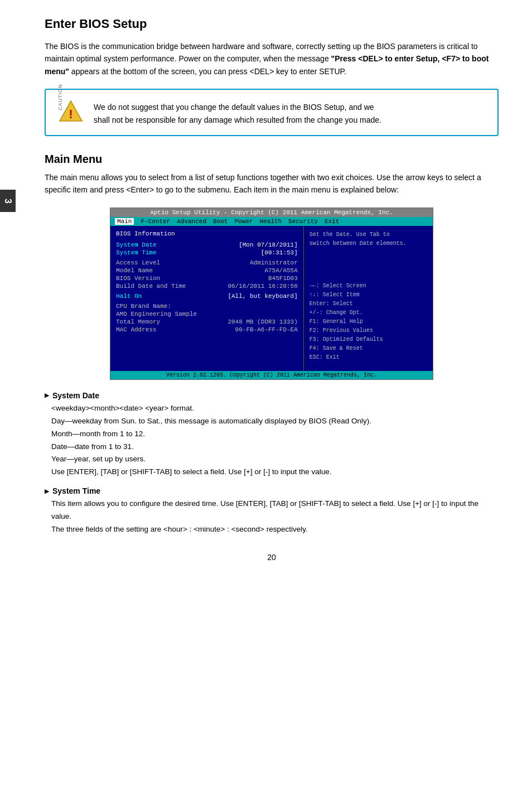 The width and height of the screenshot is (532, 810). Describe the element at coordinates (207, 271) in the screenshot. I see `bios-row-model-name: Model NameA75A/A55A` at that location.